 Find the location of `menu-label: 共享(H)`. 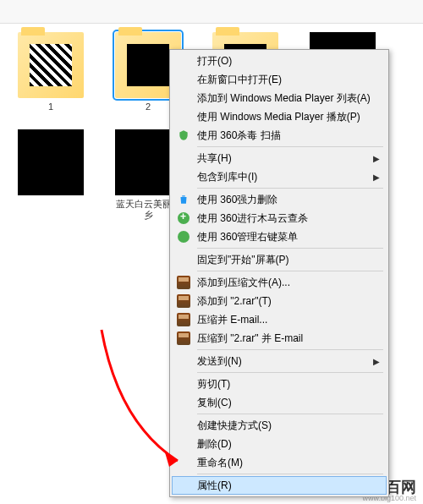

menu-label: 共享(H) is located at coordinates (215, 159).